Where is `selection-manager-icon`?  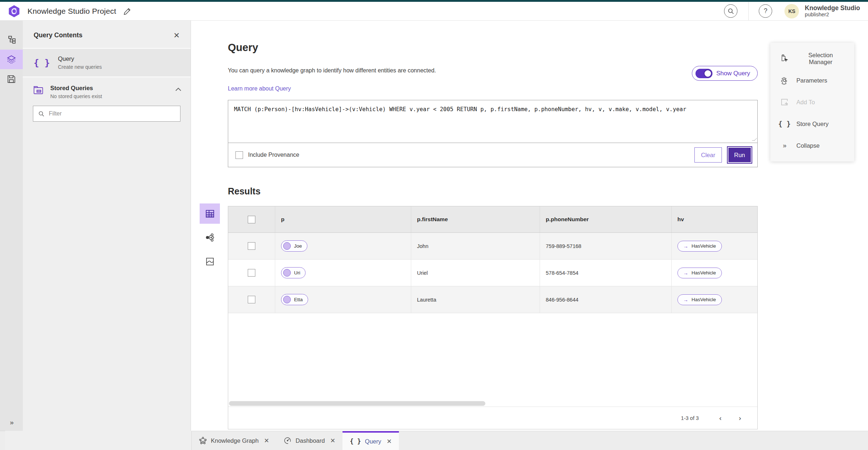 selection-manager-icon is located at coordinates (784, 59).